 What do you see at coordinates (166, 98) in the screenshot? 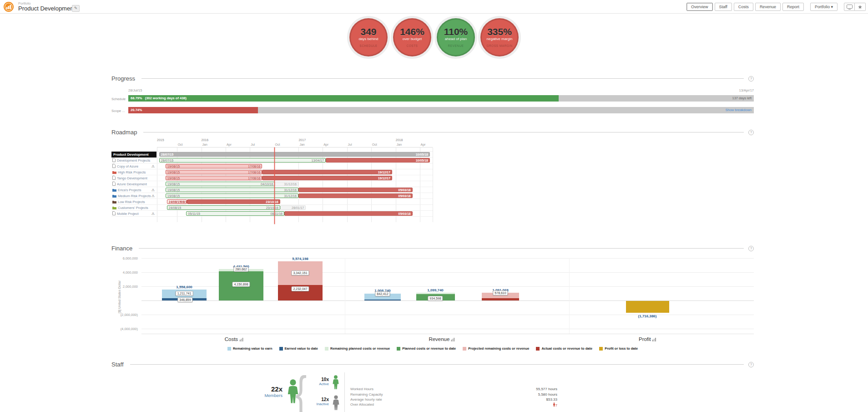
I see `schedule-note: (302 working days of 438)` at bounding box center [166, 98].